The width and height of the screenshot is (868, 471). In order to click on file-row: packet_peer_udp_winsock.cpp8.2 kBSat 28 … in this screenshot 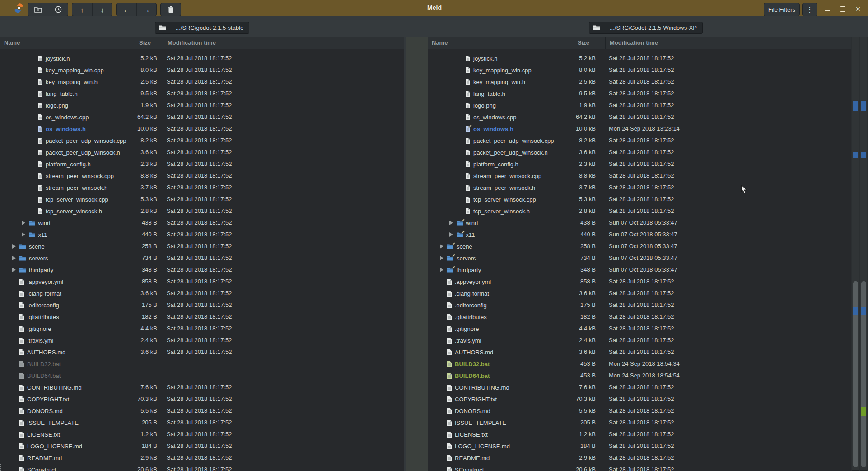, I will do `click(203, 141)`.